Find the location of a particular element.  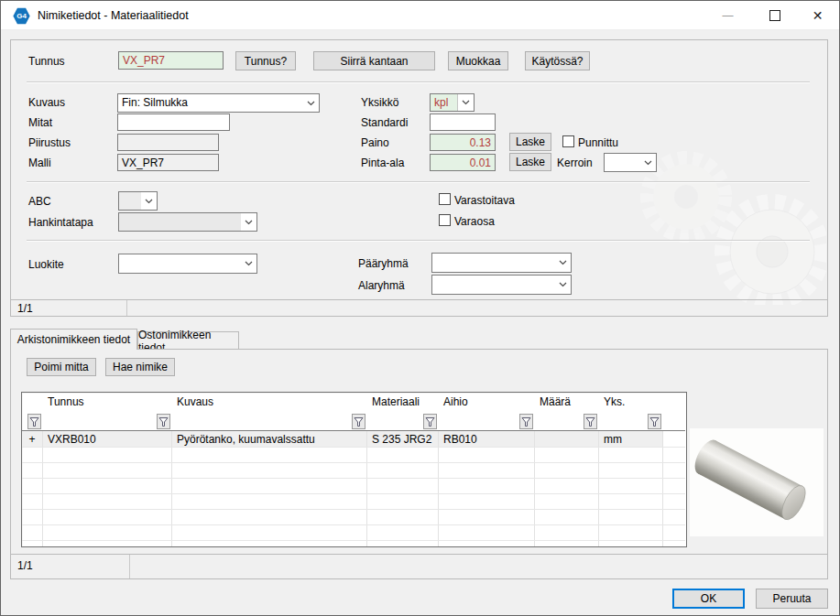

table-pager: 1/1 is located at coordinates (26, 566).